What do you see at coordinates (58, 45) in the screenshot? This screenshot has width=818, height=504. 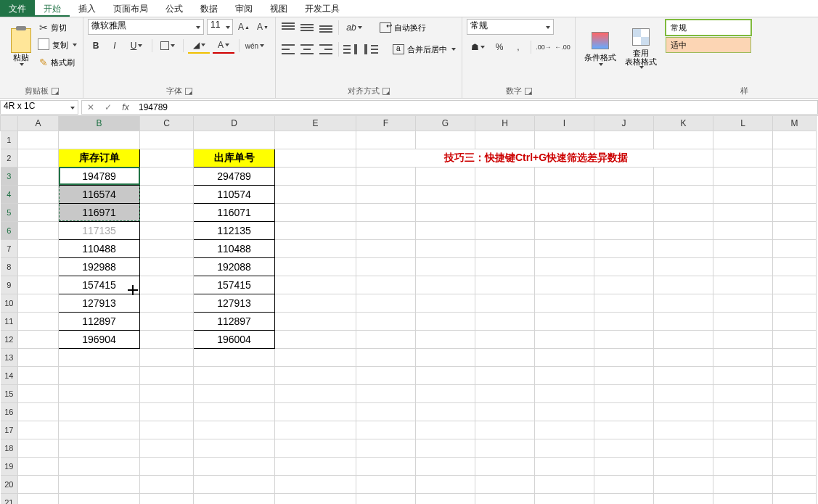 I see `copy-button: 复制` at bounding box center [58, 45].